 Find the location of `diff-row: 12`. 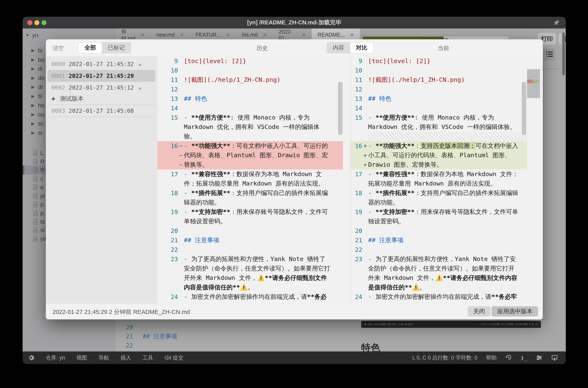

diff-row: 12 is located at coordinates (250, 89).